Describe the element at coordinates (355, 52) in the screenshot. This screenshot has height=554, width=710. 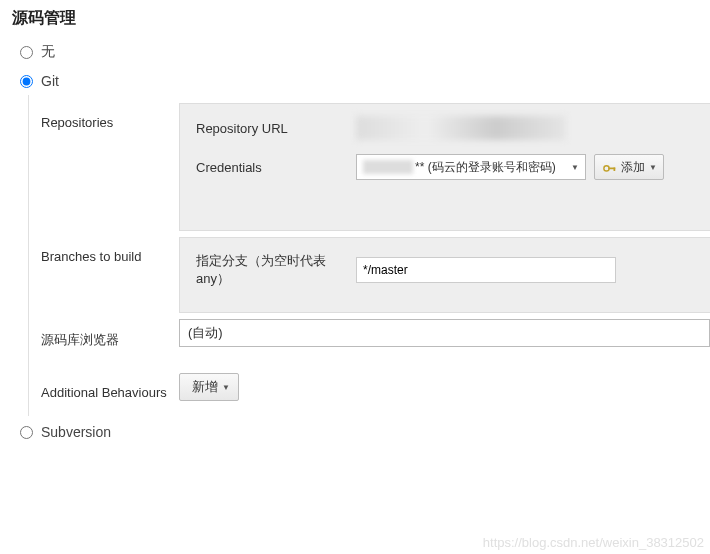
I see `scm-option-none: 无` at that location.